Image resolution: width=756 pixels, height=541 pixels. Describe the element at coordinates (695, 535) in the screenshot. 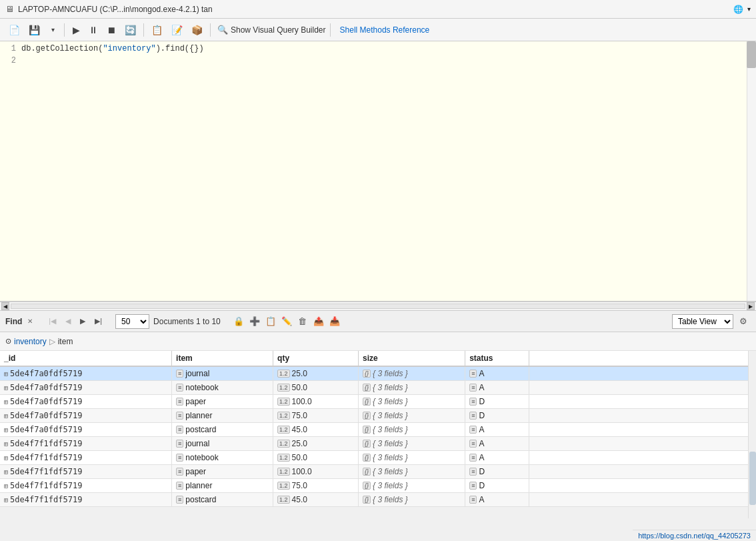

I see `url-bar: https://blog.csdn.net/qq_44205273` at that location.